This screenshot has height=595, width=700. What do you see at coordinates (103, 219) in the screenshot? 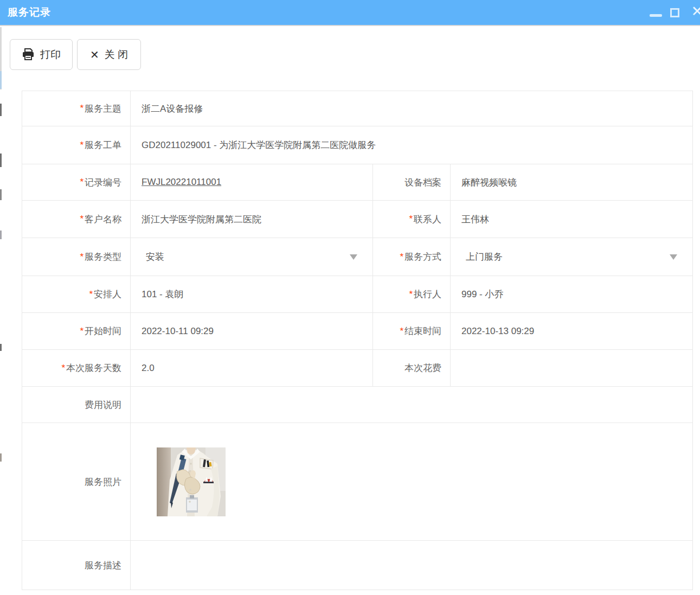
I see `field-label-text: 客户名称` at bounding box center [103, 219].